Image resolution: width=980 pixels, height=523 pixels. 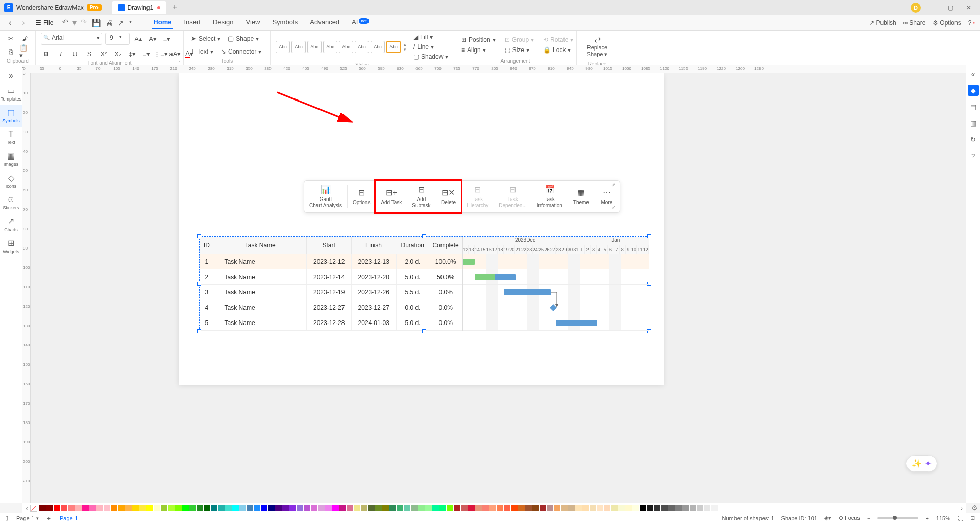 What do you see at coordinates (405, 47) in the screenshot?
I see `style-gallery-more: ▴▾` at bounding box center [405, 47].